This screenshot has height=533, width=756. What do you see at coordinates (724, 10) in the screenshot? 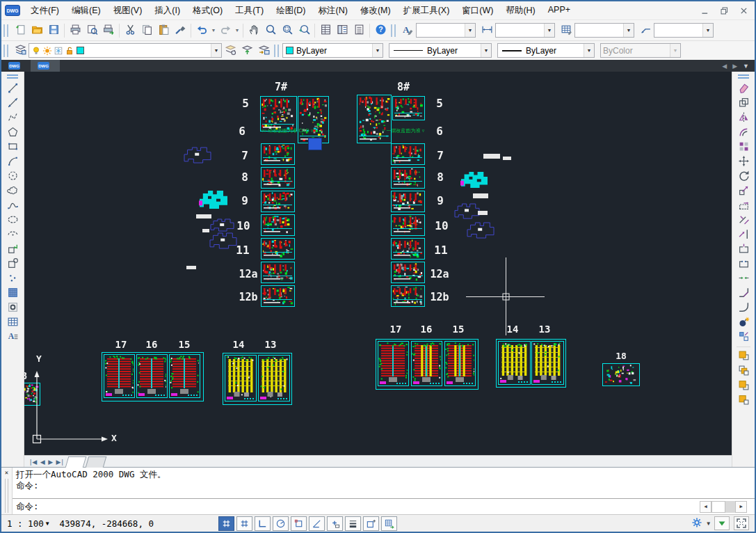
I see `restore-button` at bounding box center [724, 10].